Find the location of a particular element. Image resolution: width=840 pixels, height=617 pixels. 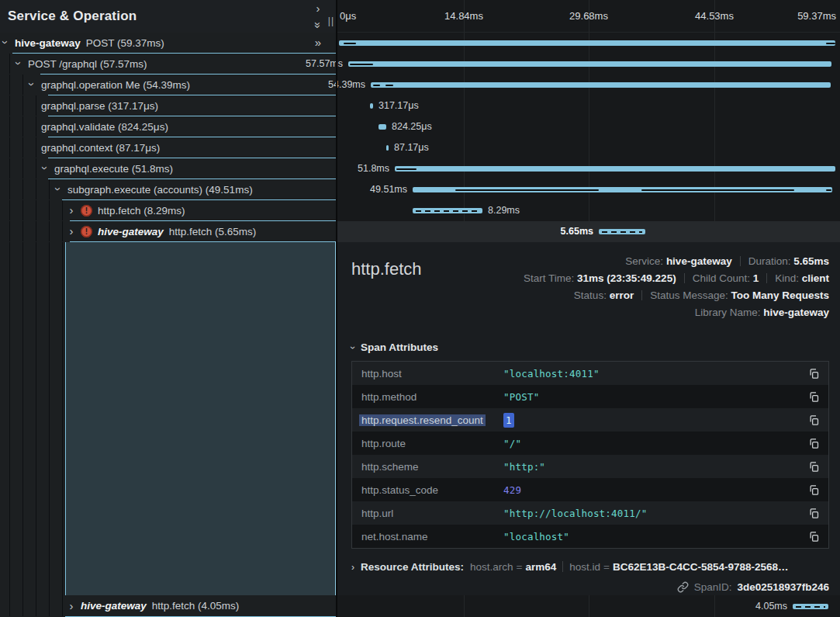

double-chevron-down-icon: » is located at coordinates (318, 25).